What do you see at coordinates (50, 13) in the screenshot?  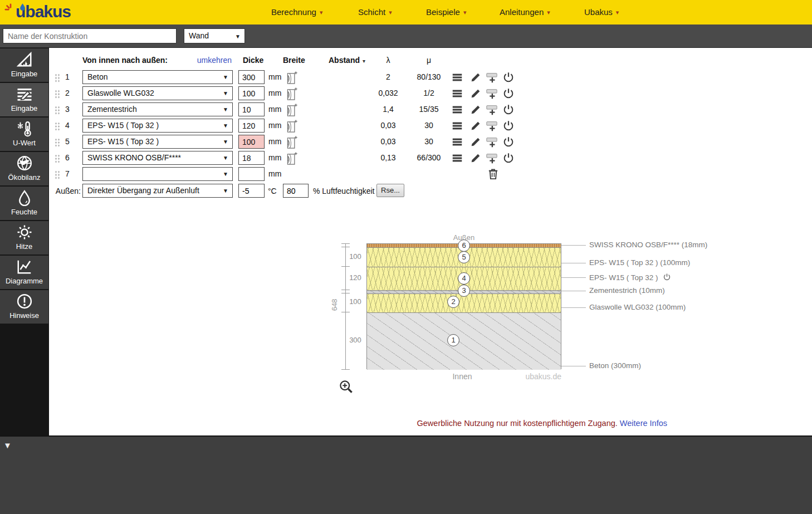 I see `ubakus-logo: ubakus` at bounding box center [50, 13].